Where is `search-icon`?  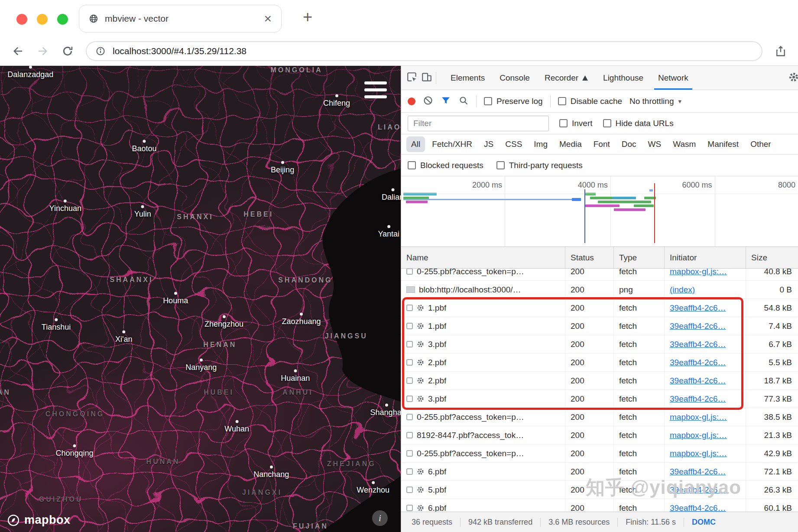
search-icon is located at coordinates (464, 101).